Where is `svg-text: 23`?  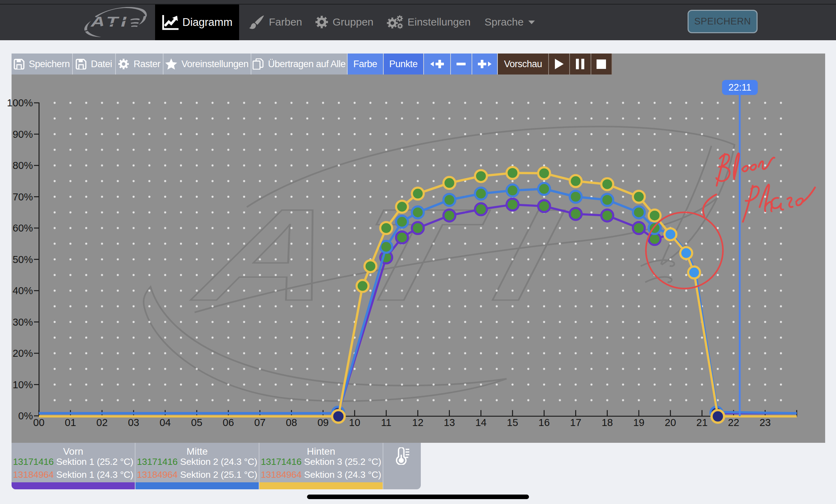 svg-text: 23 is located at coordinates (765, 423).